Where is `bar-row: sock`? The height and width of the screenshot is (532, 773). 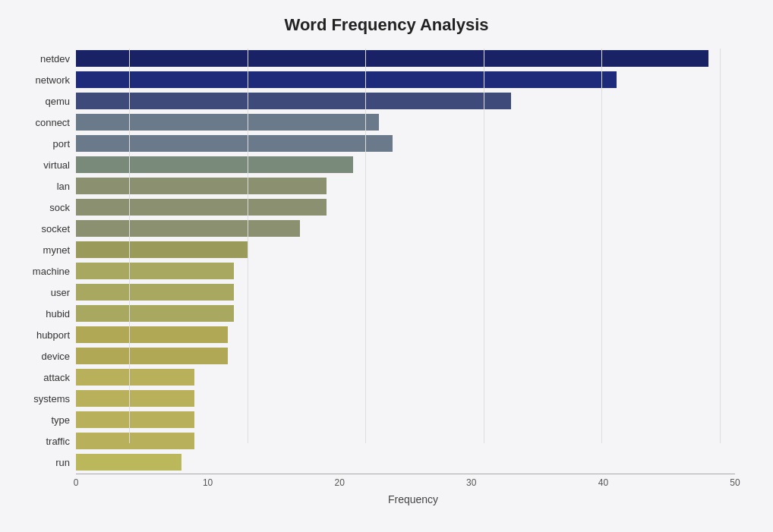
bar-row: sock is located at coordinates (405, 207).